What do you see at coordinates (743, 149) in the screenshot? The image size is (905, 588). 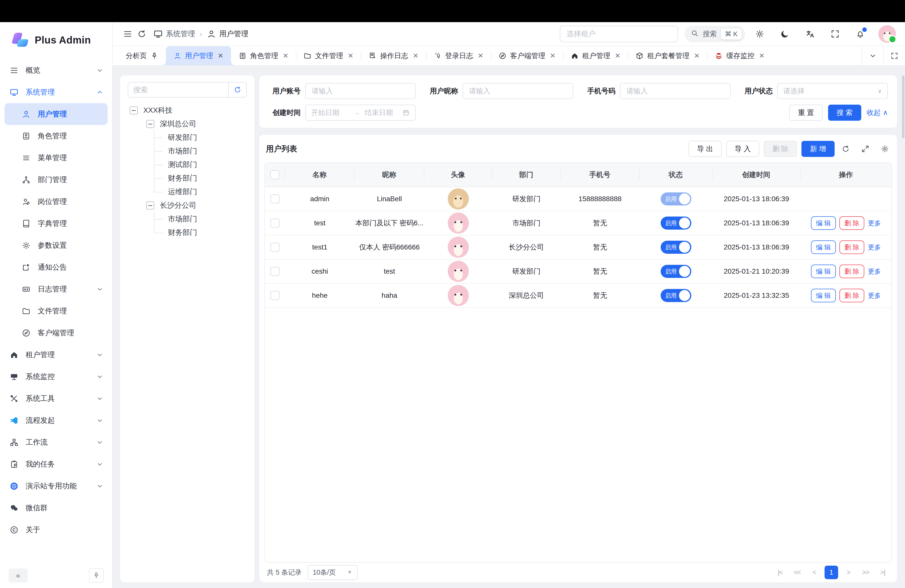 I see `import-button: 导 入` at bounding box center [743, 149].